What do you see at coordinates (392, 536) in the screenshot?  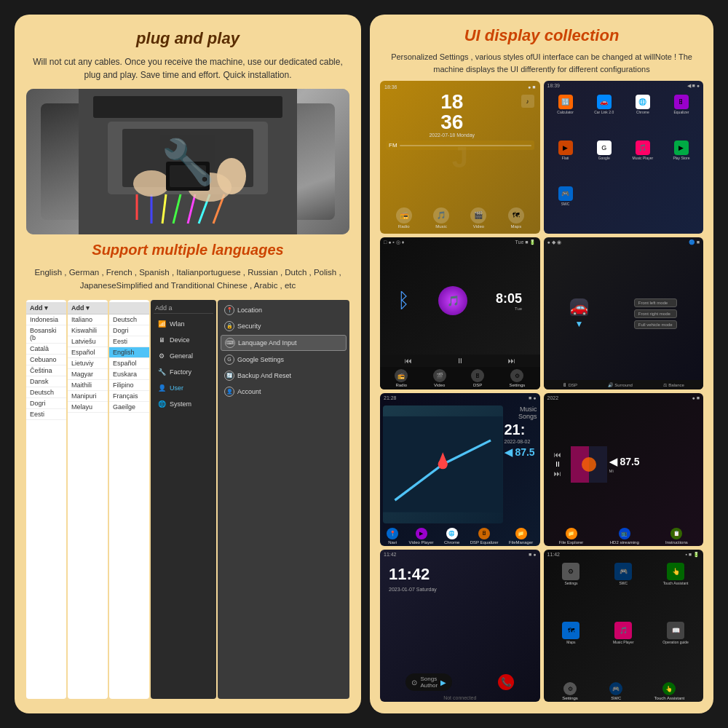 I see `cell5-navi-icon: 📍 Navi` at bounding box center [392, 536].